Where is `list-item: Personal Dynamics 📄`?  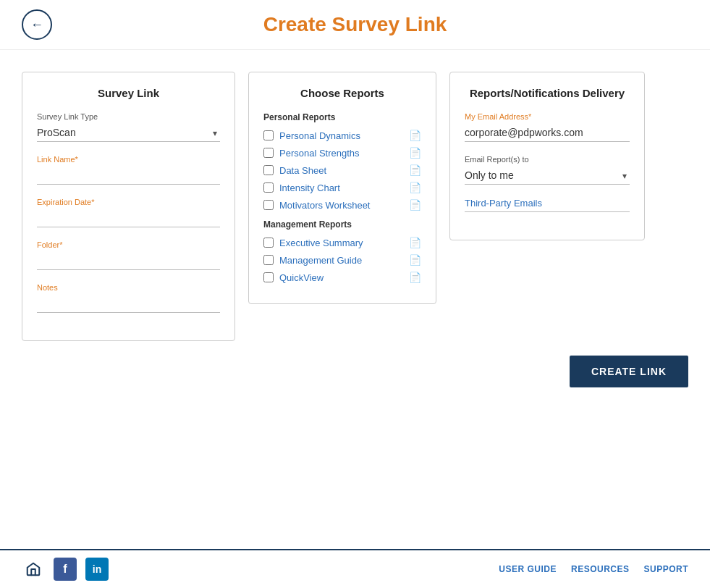 list-item: Personal Dynamics 📄 is located at coordinates (342, 135).